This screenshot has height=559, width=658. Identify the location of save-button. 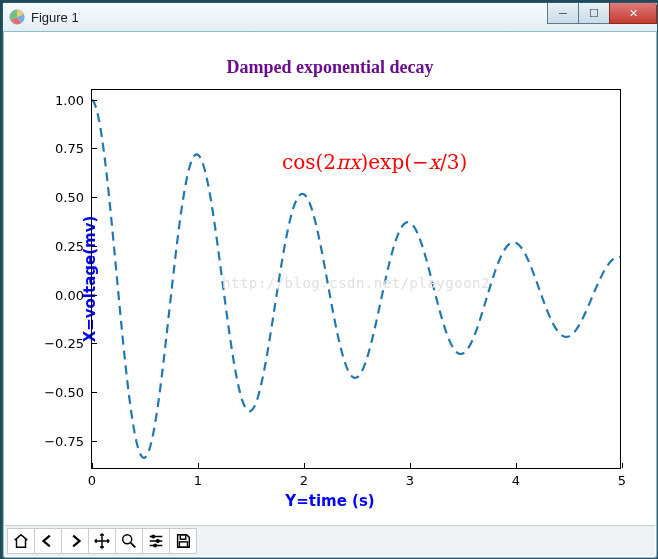
(183, 541).